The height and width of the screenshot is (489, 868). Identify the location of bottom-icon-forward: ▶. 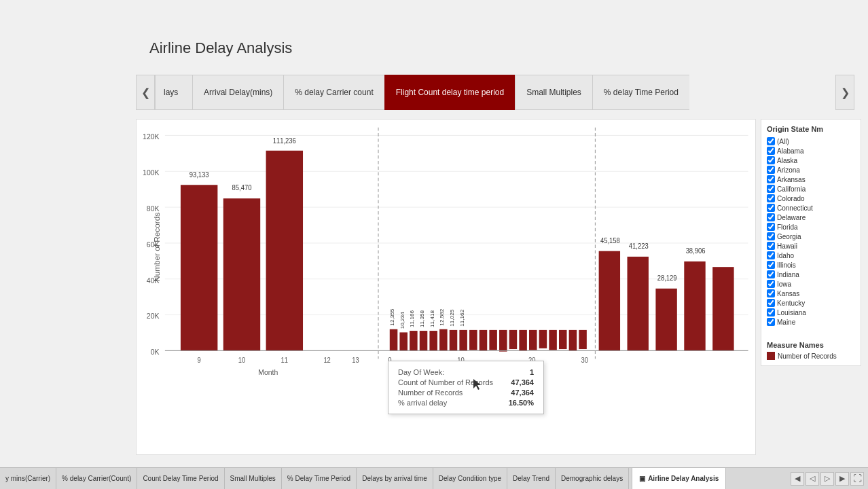
(842, 479).